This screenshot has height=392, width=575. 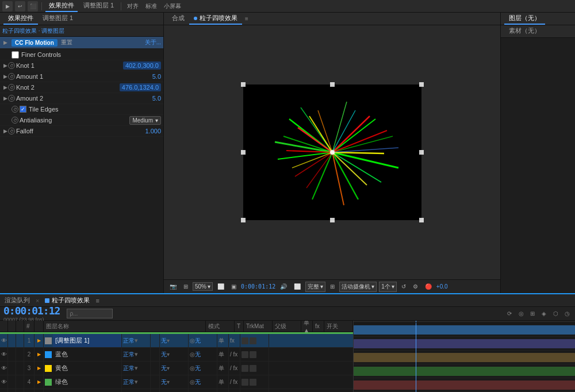 I want to click on falloff-value: 1.000, so click(x=153, y=131).